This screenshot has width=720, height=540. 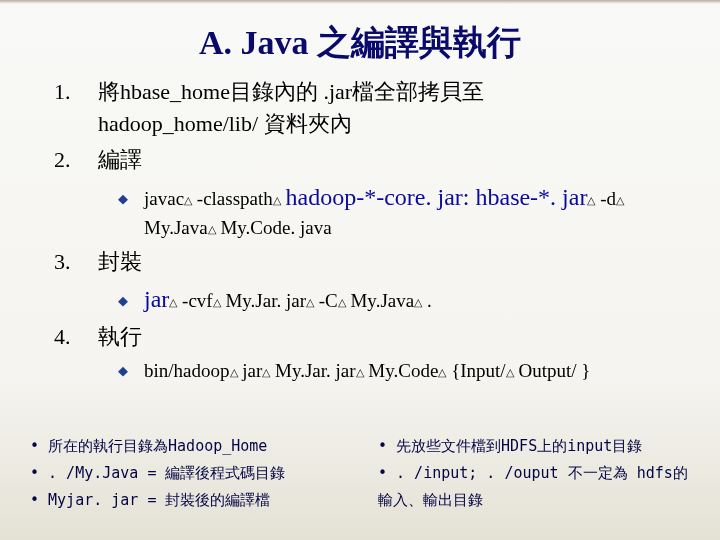 What do you see at coordinates (235, 198) in the screenshot?
I see `tok: -classpath` at bounding box center [235, 198].